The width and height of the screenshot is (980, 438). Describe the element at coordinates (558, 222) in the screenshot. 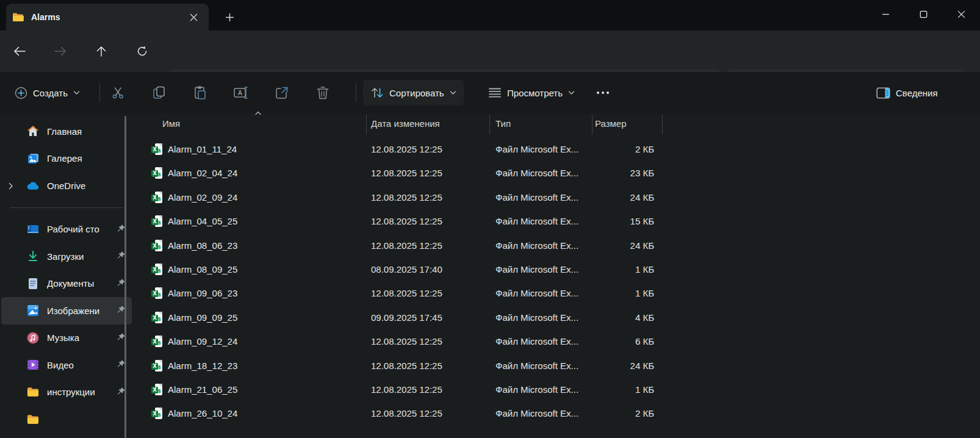

I see `file-row: aX Alarm_04_05_25 12.08.2025 12:25 Файл …` at that location.